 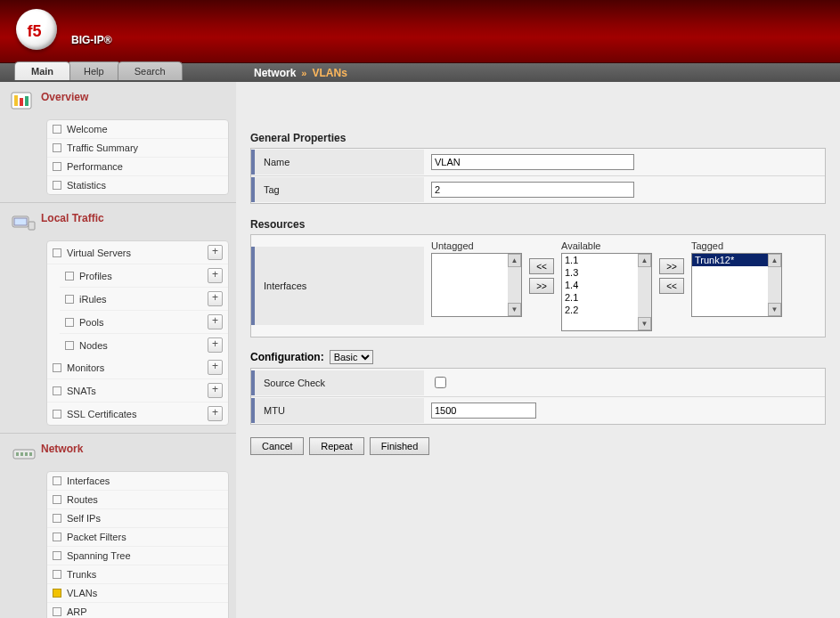 What do you see at coordinates (737, 285) in the screenshot?
I see `tagged-listbox: Trunk12*▲▼` at bounding box center [737, 285].